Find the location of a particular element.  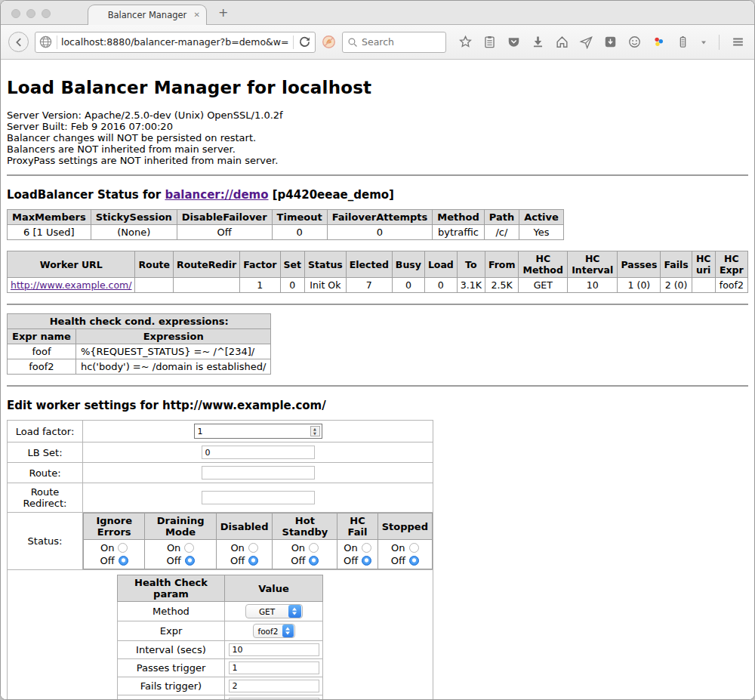

battery-icon is located at coordinates (683, 42).